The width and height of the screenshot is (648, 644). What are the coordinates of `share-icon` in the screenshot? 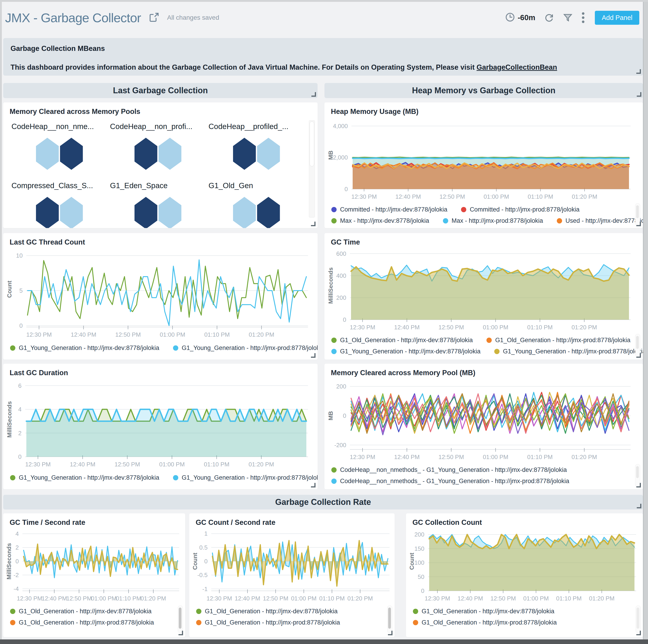 It's located at (154, 18).